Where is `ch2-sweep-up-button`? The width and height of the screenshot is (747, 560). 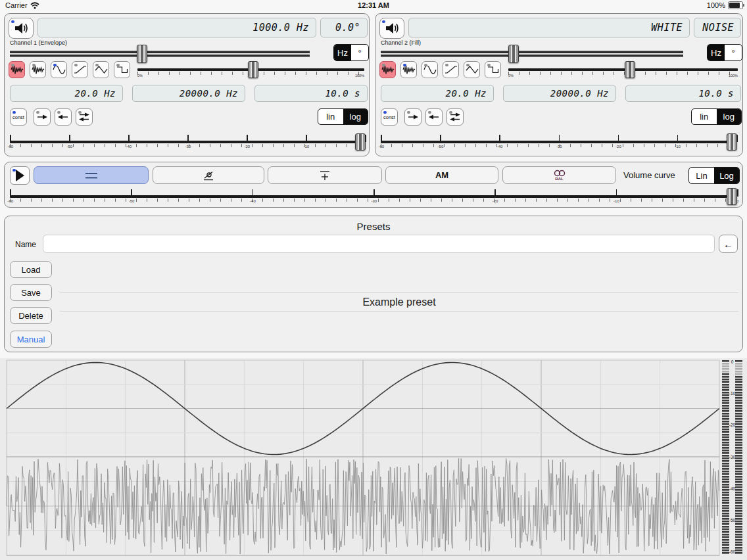 ch2-sweep-up-button is located at coordinates (413, 117).